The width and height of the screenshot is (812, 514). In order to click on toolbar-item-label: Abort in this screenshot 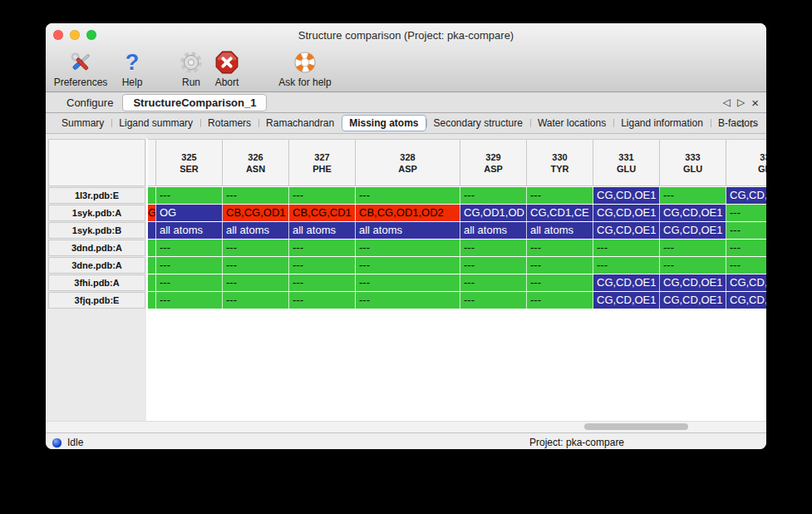, I will do `click(227, 82)`.